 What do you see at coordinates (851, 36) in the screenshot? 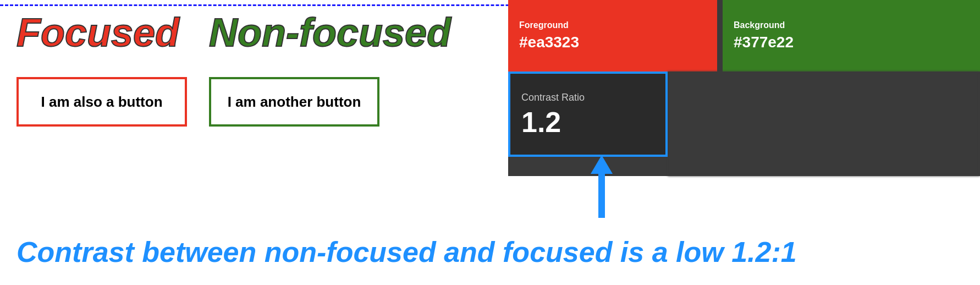
I see `background-swatch: Background #377e22` at bounding box center [851, 36].